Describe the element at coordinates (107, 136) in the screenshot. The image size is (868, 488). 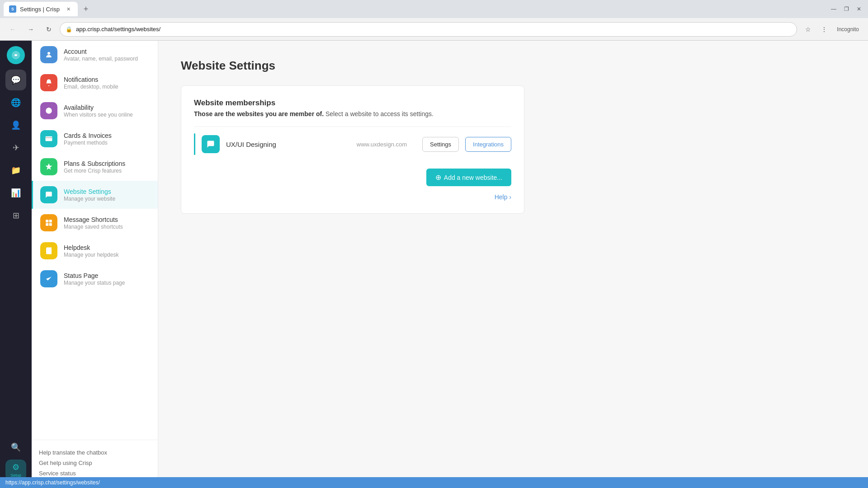
I see `cards-title: Cards & Invoices` at that location.